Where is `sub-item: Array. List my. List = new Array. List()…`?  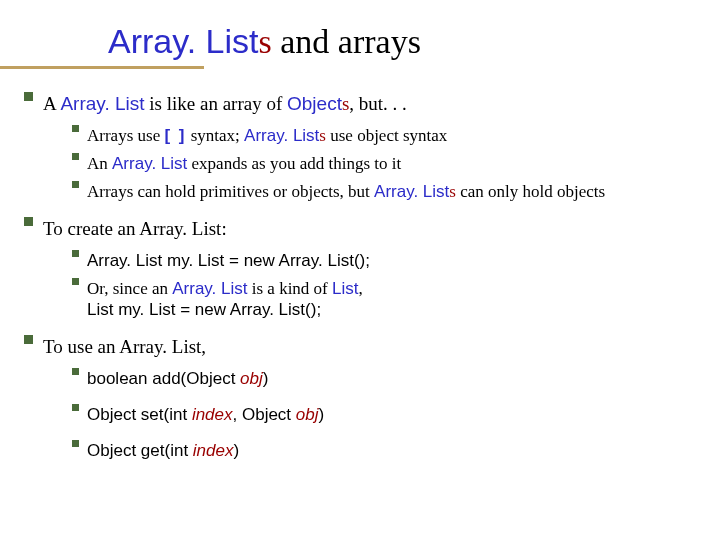
sub-item: Array. List my. List = new Array. List()… is located at coordinates (386, 261).